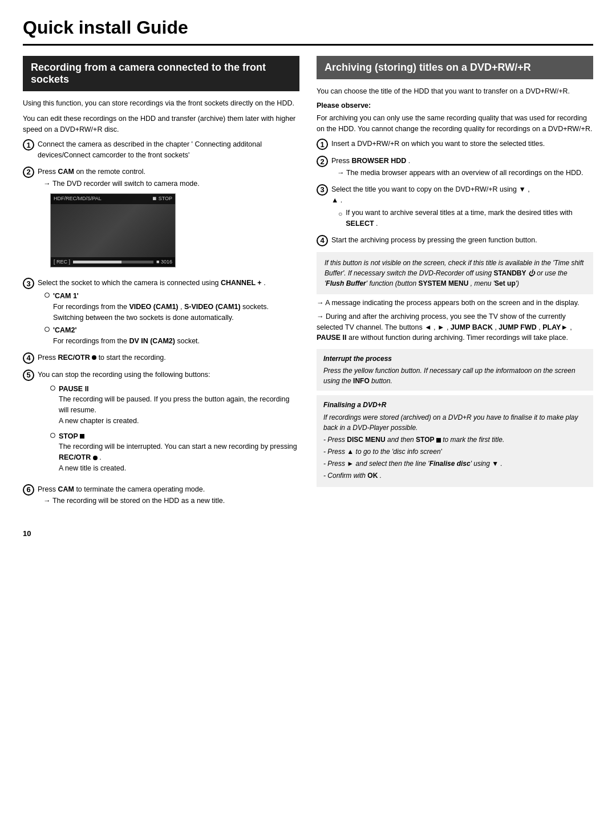  I want to click on right-step-2-before: Press, so click(341, 161).